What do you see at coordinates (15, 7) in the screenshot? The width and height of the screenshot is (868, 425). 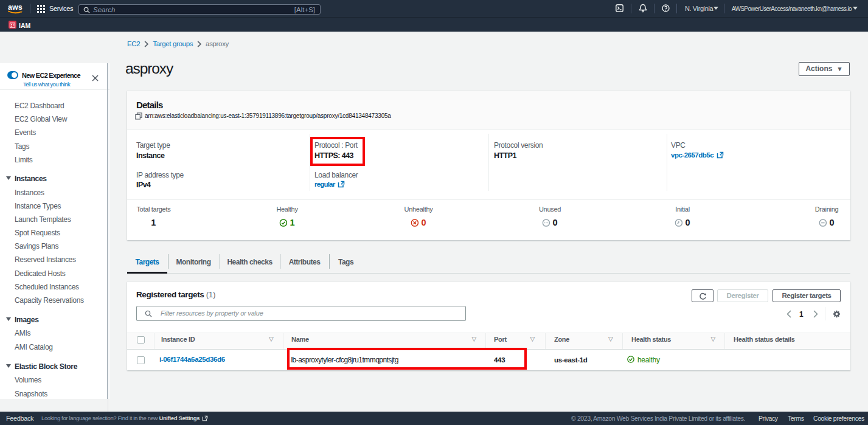 I see `svg-text: aws` at bounding box center [15, 7].